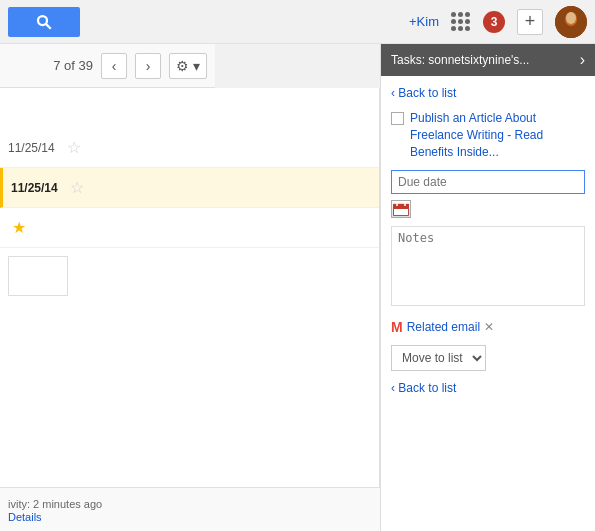  What do you see at coordinates (486, 60) in the screenshot?
I see `tasks-title: Tasks: sonnetsixtynine's...` at bounding box center [486, 60].